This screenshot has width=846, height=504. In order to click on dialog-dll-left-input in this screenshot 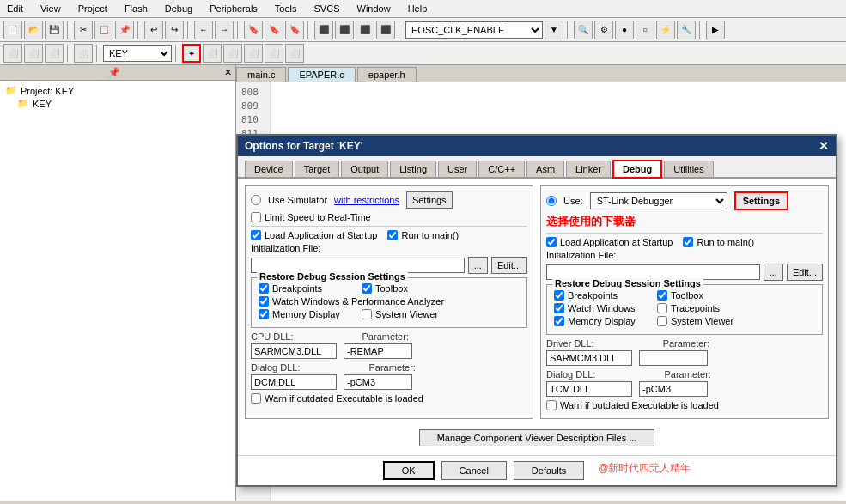, I will do `click(294, 382)`.